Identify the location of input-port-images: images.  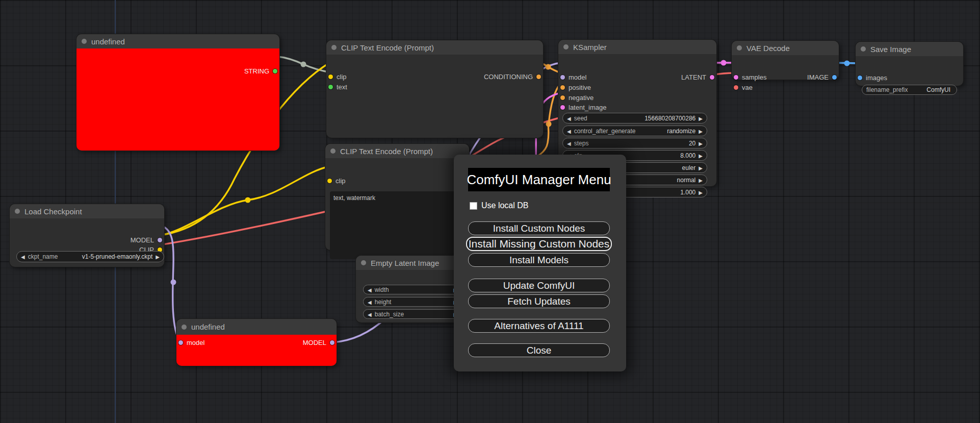
(872, 78).